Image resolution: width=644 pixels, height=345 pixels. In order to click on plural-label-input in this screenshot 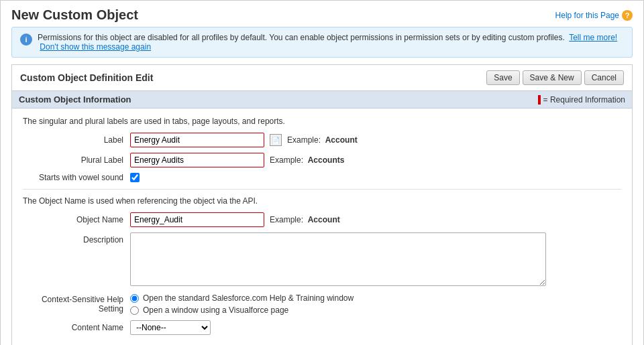, I will do `click(197, 160)`.